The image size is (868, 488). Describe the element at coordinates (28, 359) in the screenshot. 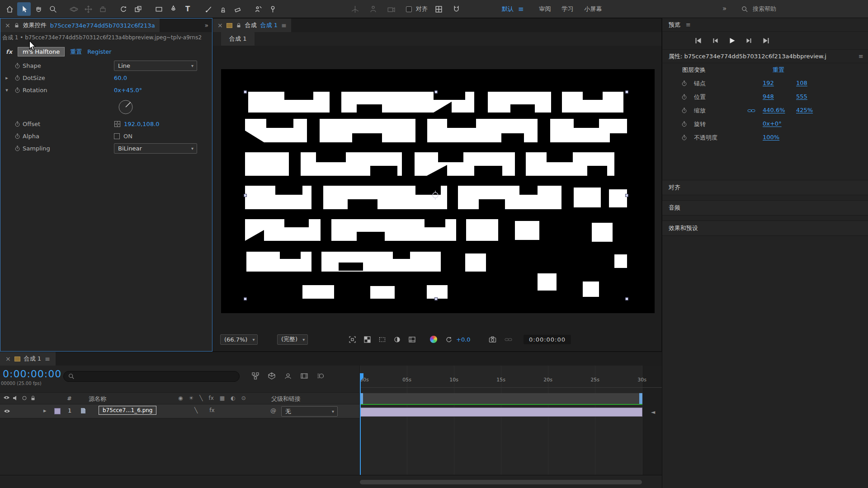

I see `timeline-comp-tab: × 合成 1 ≡` at that location.